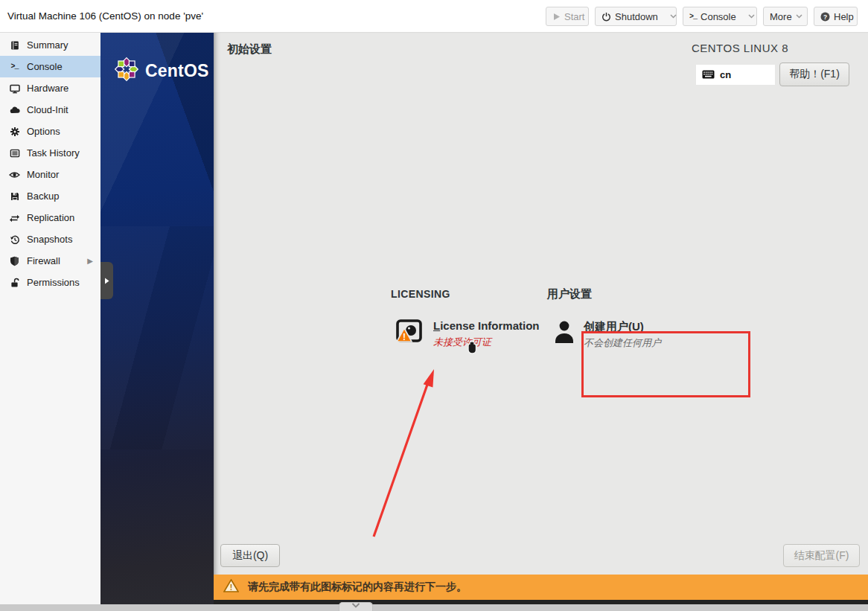 The height and width of the screenshot is (611, 868). I want to click on power-icon, so click(606, 16).